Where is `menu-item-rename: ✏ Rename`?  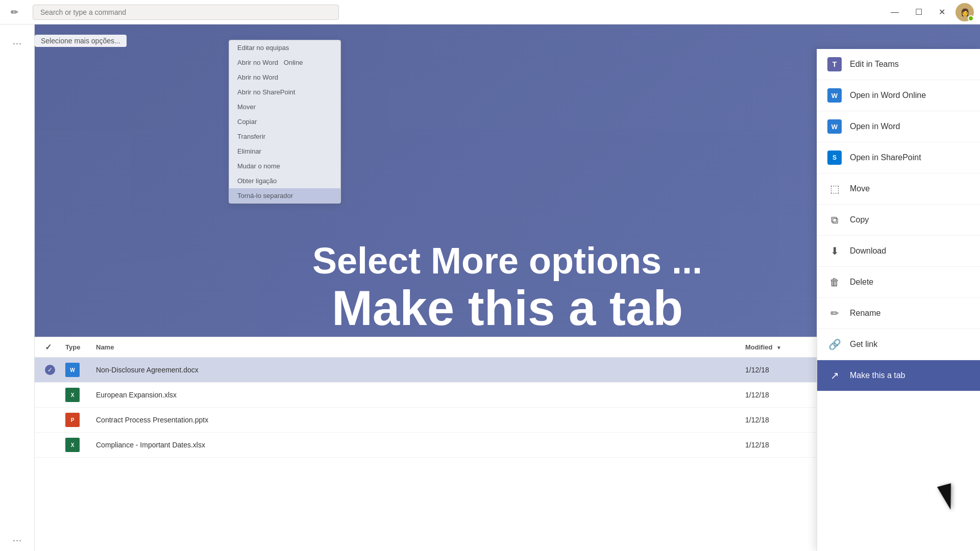 menu-item-rename: ✏ Rename is located at coordinates (898, 313).